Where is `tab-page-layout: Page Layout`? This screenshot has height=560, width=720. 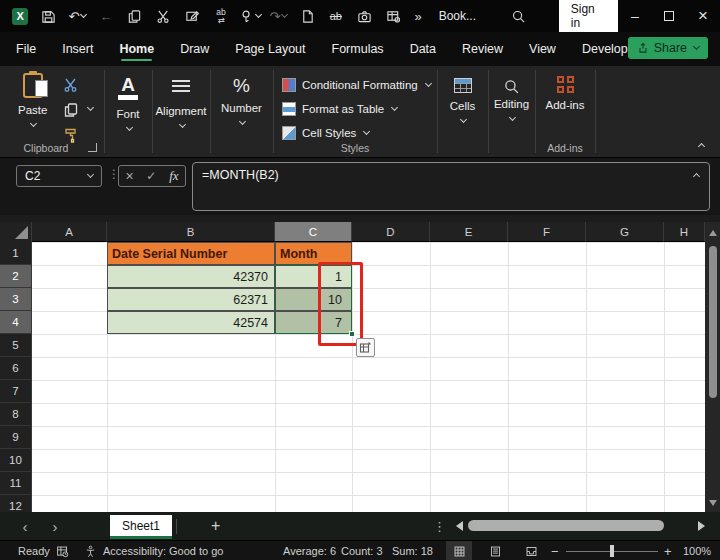
tab-page-layout: Page Layout is located at coordinates (270, 49).